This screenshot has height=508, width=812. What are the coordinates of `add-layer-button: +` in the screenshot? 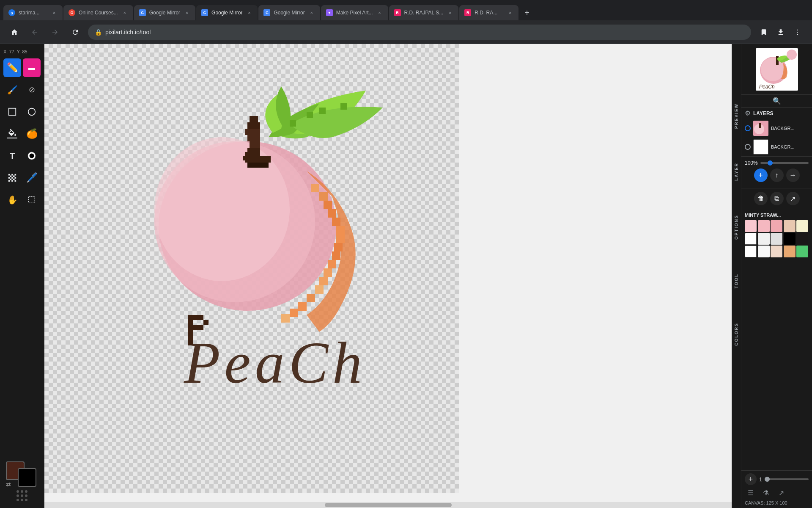 It's located at (761, 175).